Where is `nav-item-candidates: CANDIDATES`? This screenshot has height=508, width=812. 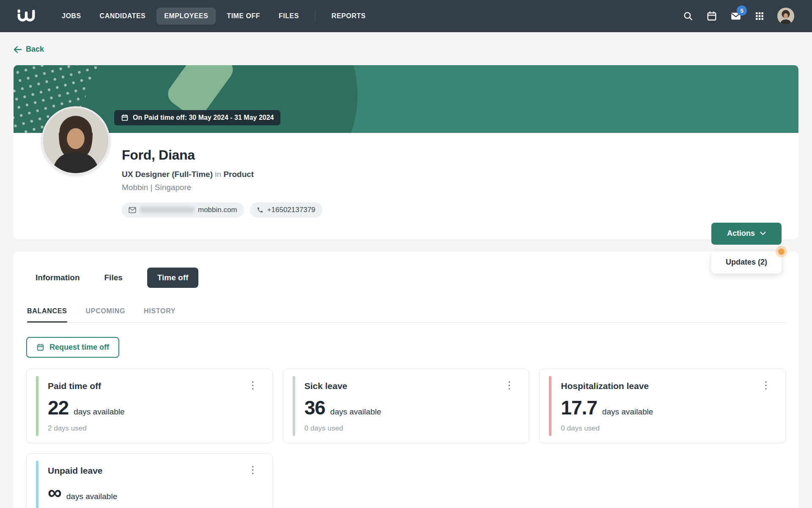 nav-item-candidates: CANDIDATES is located at coordinates (123, 16).